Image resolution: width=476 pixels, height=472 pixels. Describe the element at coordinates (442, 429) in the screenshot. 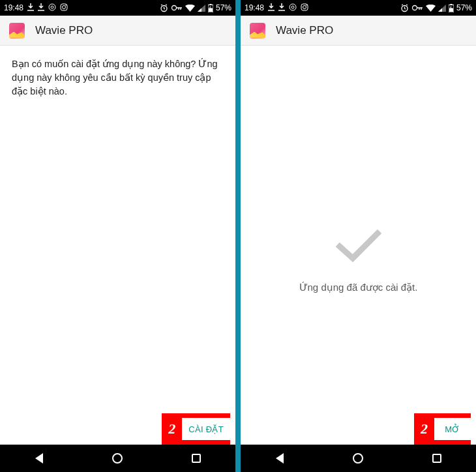

I see `step-badge: 2 MỞ` at that location.